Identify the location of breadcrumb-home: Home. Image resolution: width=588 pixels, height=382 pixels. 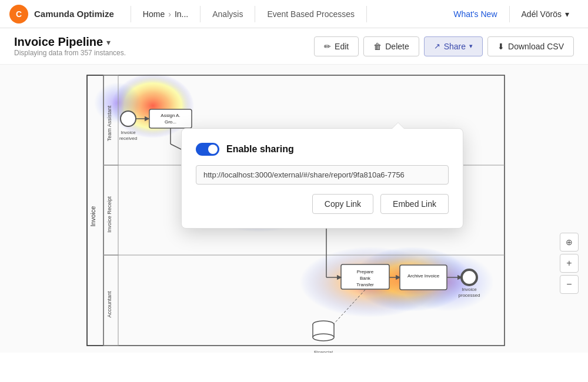
(154, 14).